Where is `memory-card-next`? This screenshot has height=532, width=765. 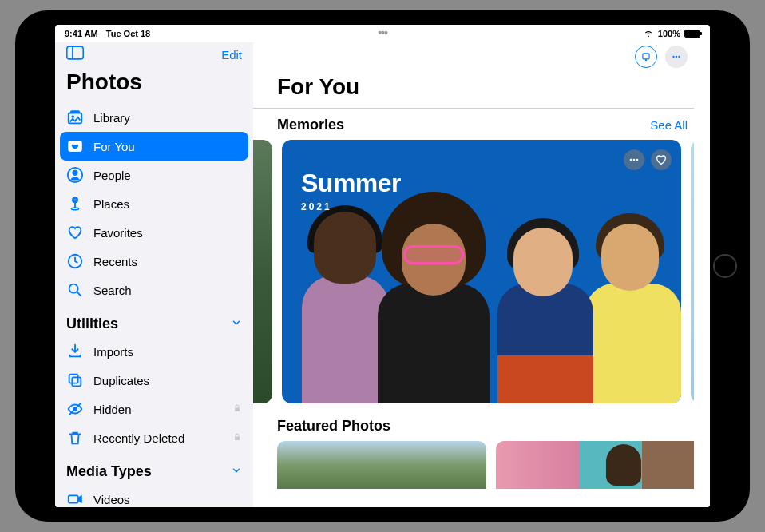
memory-card-next is located at coordinates (692, 272).